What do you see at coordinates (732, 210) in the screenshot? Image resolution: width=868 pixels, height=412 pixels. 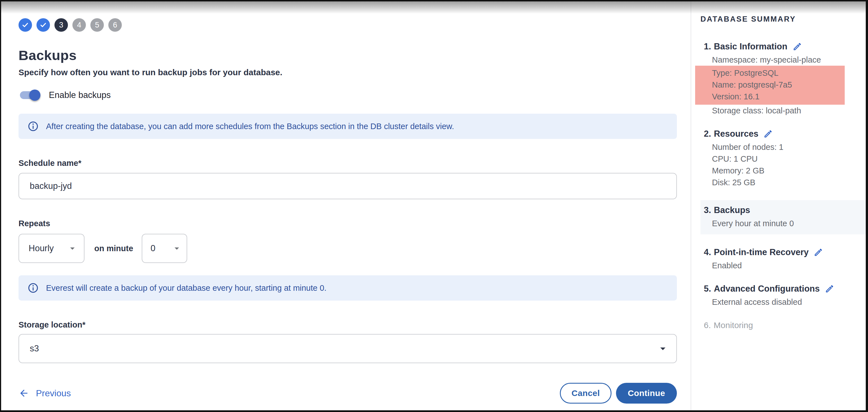 I see `summary-section-title: Backups` at bounding box center [732, 210].